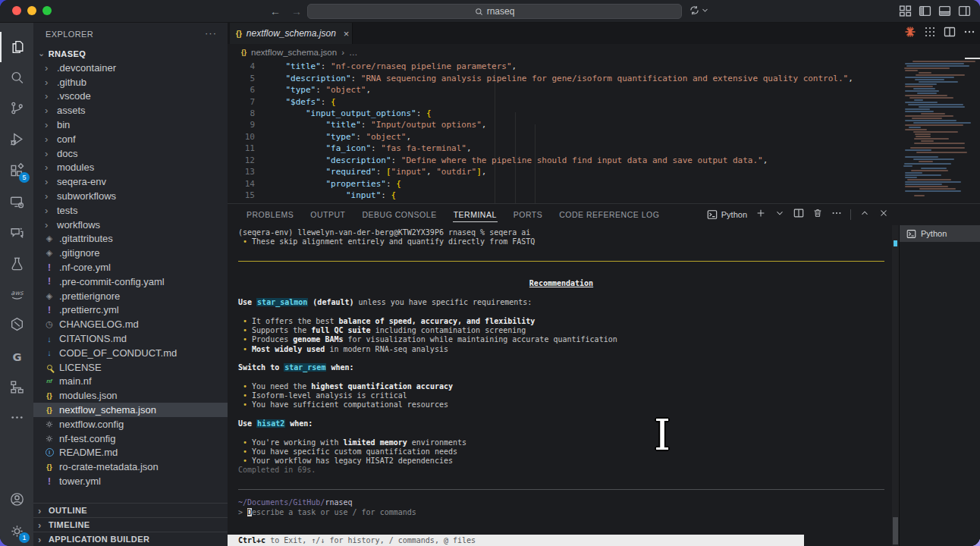  Describe the element at coordinates (699, 11) in the screenshot. I see `session-refresh-dropdown` at that location.